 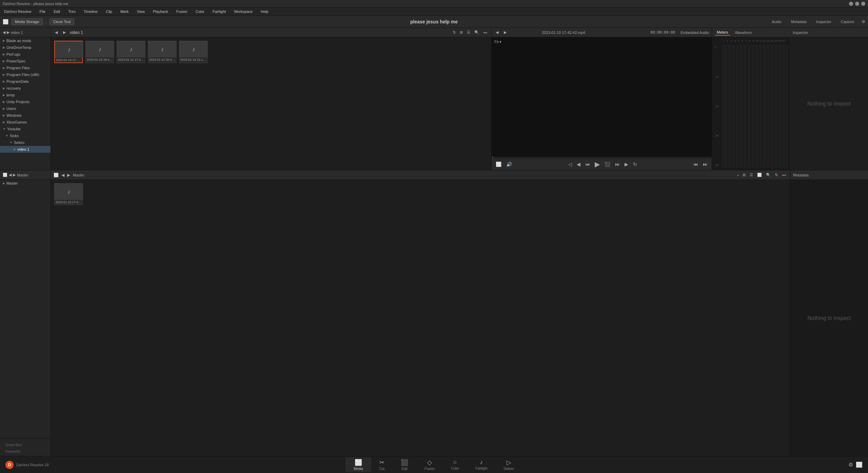 I want to click on menu-view: View, so click(x=141, y=12).